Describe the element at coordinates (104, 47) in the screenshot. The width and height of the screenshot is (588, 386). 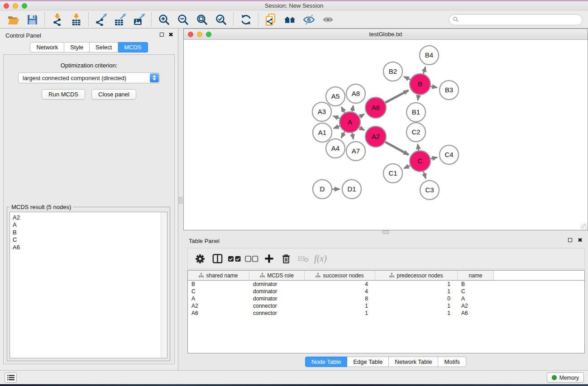
I see `tab-select: Select` at that location.